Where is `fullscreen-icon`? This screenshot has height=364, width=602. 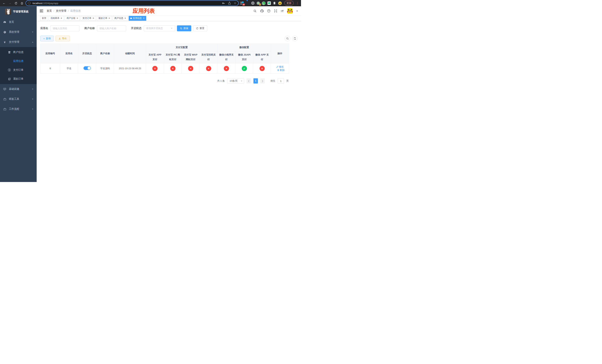
fullscreen-icon is located at coordinates (276, 11).